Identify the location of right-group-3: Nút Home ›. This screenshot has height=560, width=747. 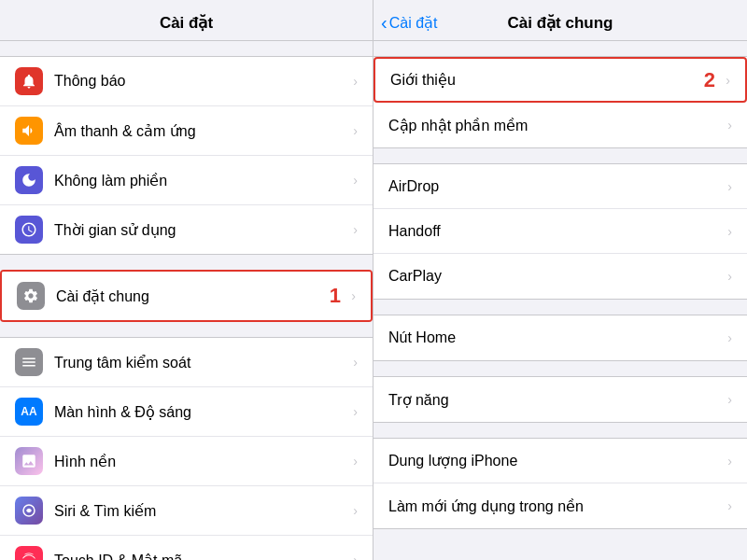
(560, 338).